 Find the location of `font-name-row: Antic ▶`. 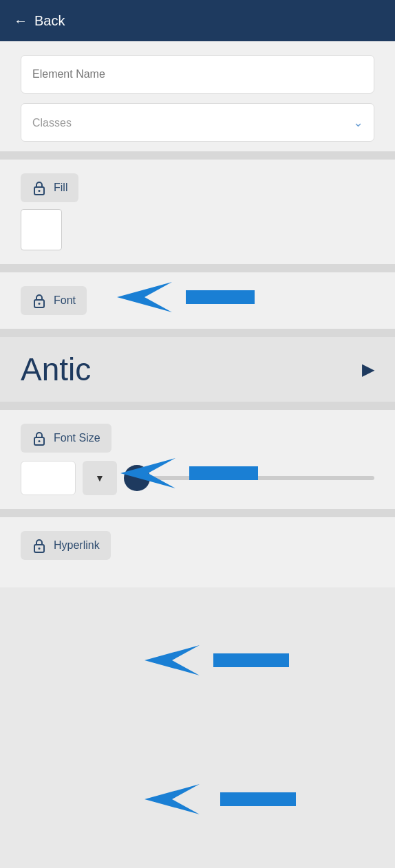

font-name-row: Antic ▶ is located at coordinates (198, 369).